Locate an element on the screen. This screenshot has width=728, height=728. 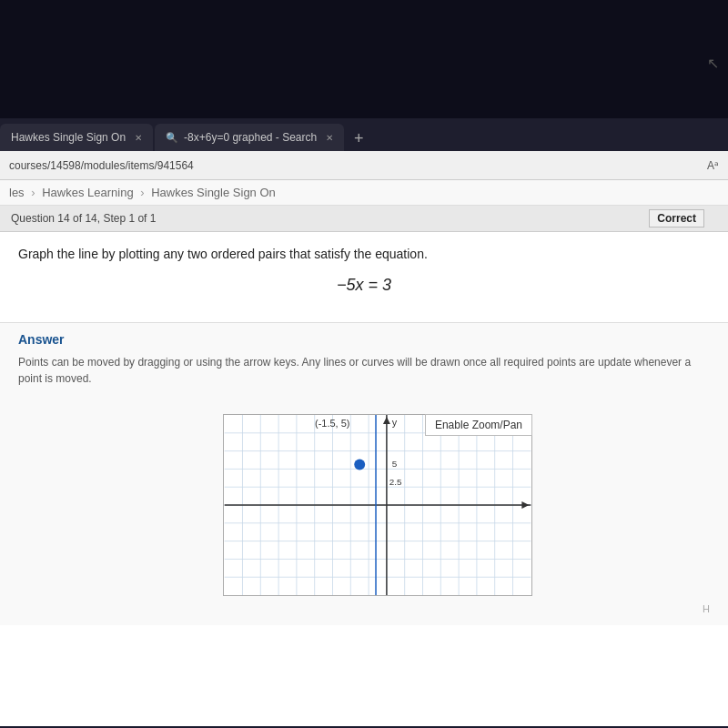
breadcrumb-sep-1: › is located at coordinates (35, 193).